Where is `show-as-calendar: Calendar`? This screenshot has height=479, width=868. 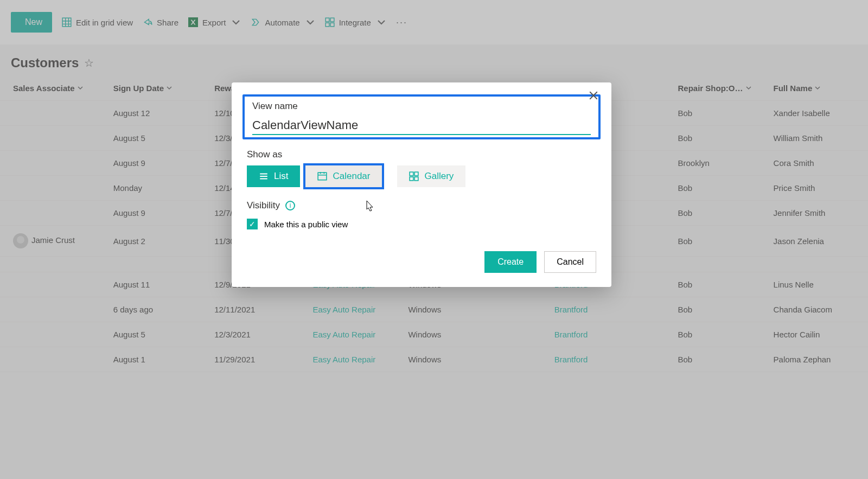
show-as-calendar: Calendar is located at coordinates (344, 176).